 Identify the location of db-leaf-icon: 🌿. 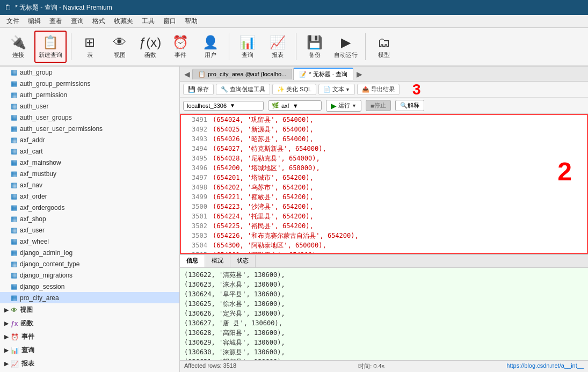
(275, 105).